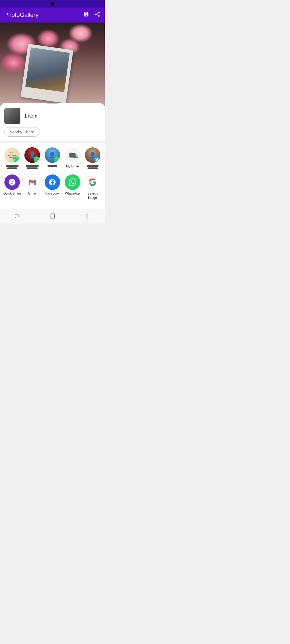 The height and width of the screenshot is (644, 290). I want to click on app-whatsapp: WhatsApp, so click(73, 187).